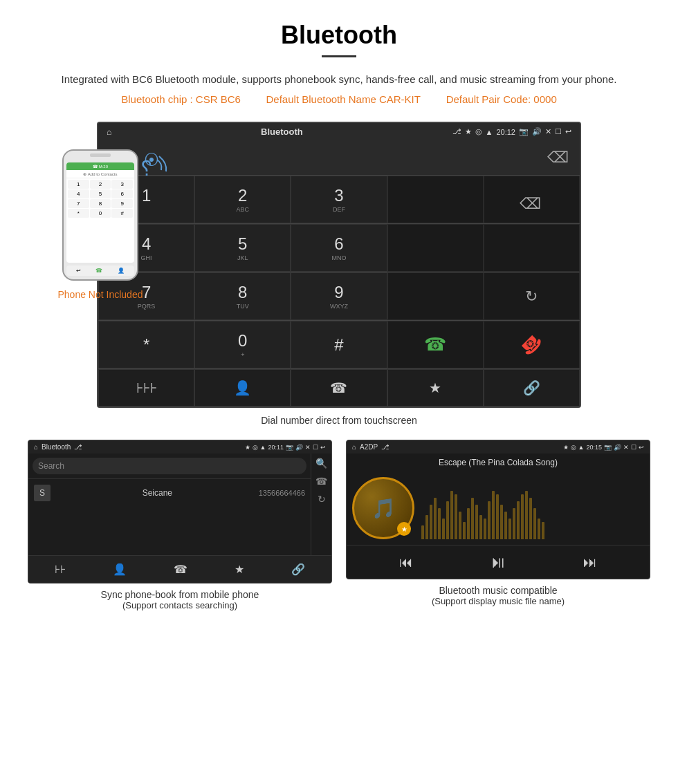 Image resolution: width=678 pixels, height=784 pixels. I want to click on music-controls: ⏮ ⏯ ⏭, so click(498, 561).